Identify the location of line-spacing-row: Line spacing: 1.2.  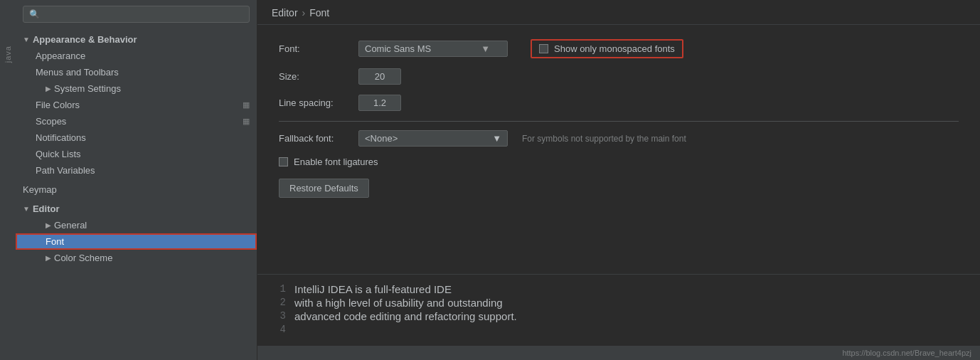
(619, 102).